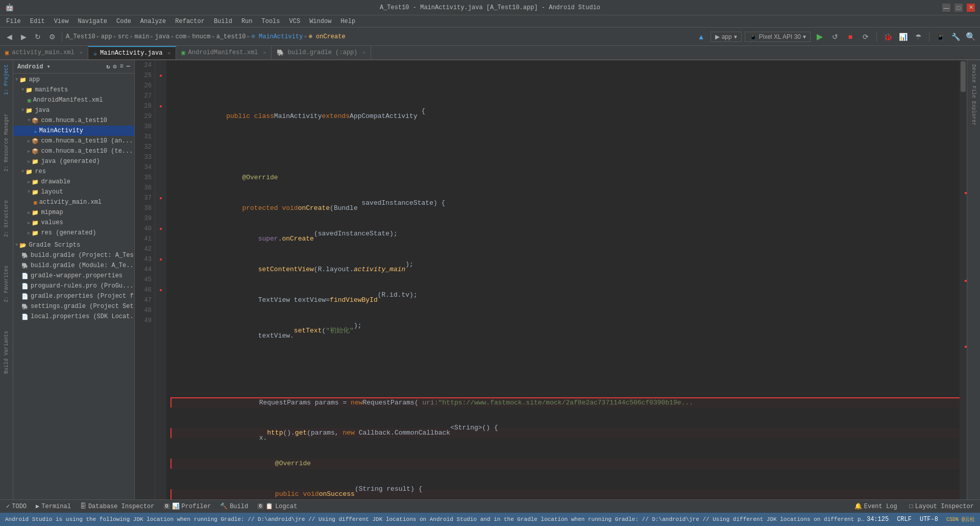 Image resolution: width=980 pixels, height=526 pixels. I want to click on menu-help: Help, so click(348, 21).